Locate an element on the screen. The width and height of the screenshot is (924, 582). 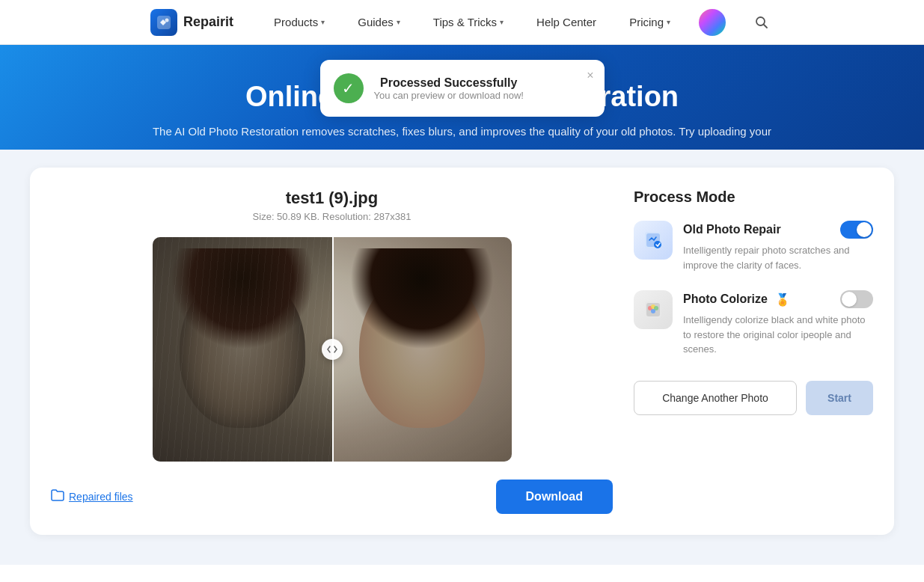
right-panel: Process Mode Old Photo Repair is located at coordinates (753, 352).